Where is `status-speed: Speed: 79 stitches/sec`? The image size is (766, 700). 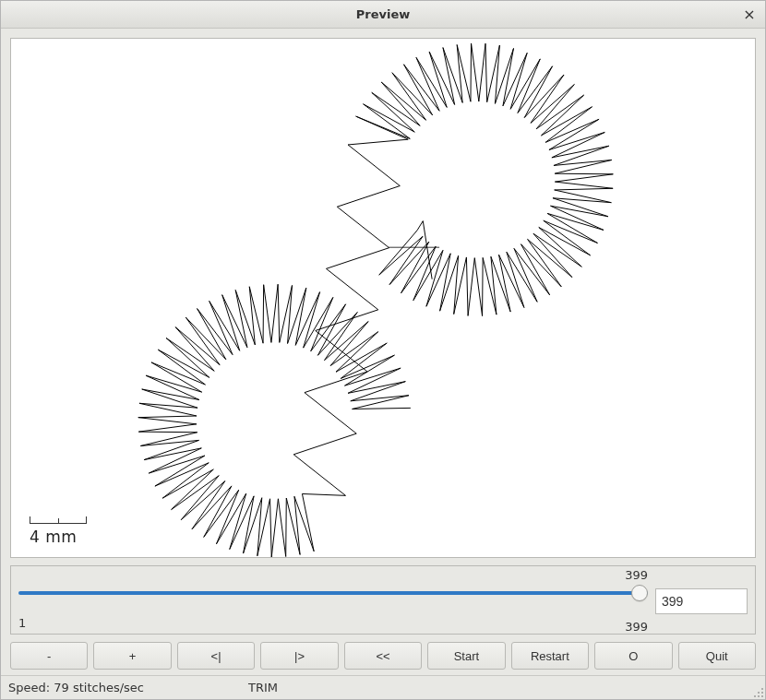
status-speed: Speed: 79 stitches/sec is located at coordinates (128, 688).